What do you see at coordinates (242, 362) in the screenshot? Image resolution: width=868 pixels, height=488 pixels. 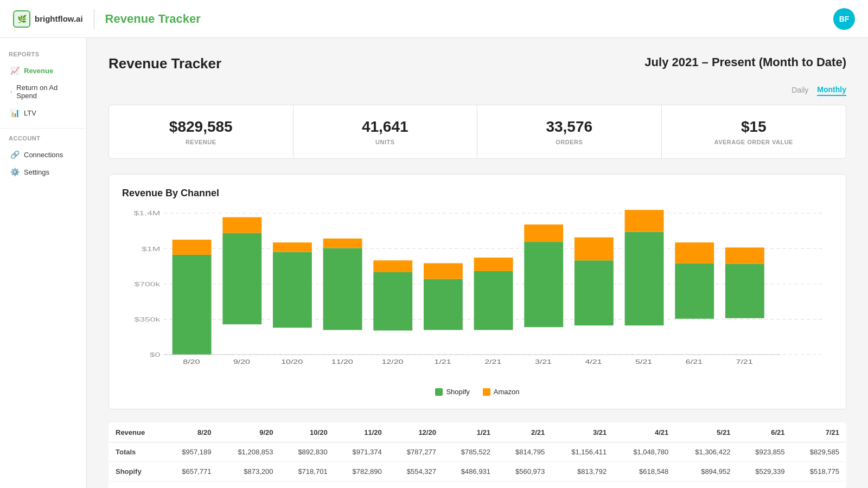 I see `svg-text: 9/20` at bounding box center [242, 362].